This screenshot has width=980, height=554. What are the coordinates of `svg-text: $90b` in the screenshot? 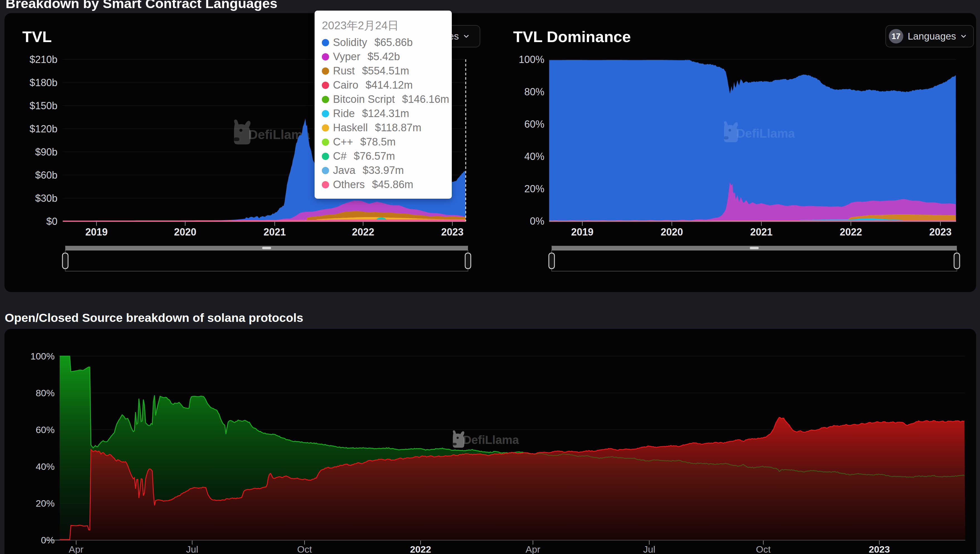 It's located at (46, 152).